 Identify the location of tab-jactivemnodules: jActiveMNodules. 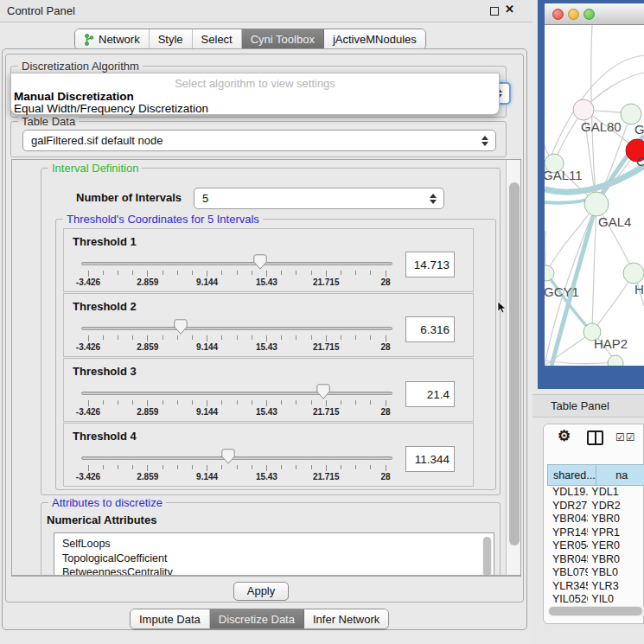
(375, 40).